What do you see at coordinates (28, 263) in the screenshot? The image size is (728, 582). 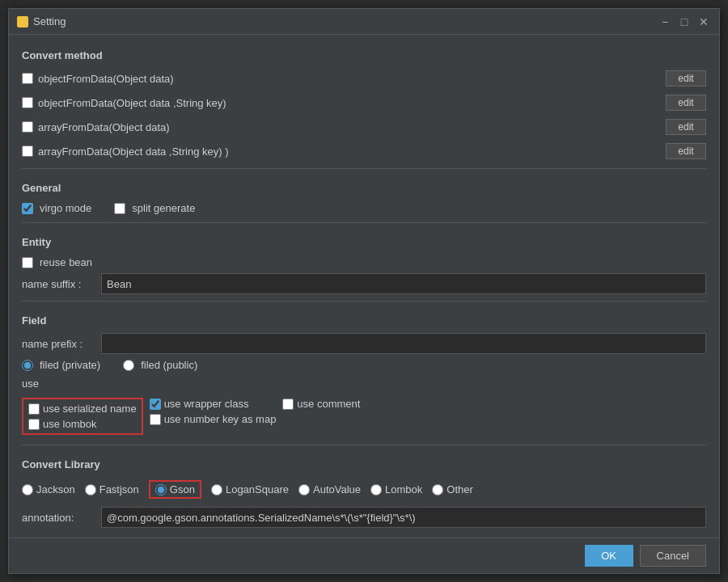 I see `reuse-bean-checkbox` at bounding box center [28, 263].